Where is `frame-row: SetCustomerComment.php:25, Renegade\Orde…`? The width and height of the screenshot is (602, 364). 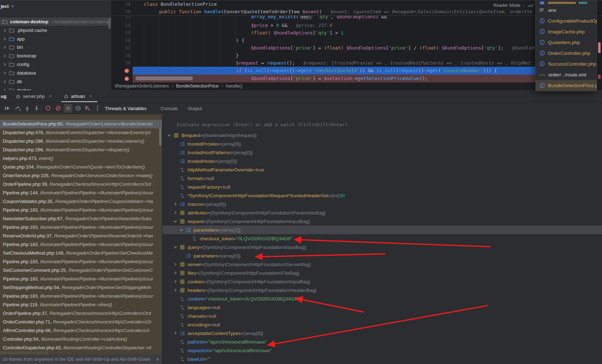 frame-row: SetCustomerComment.php:25, Renegade\Orde… is located at coordinates (81, 270).